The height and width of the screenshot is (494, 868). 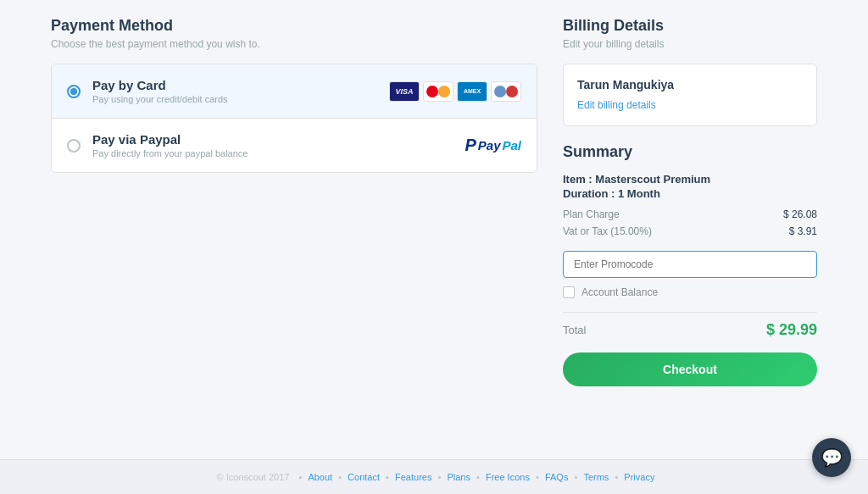 What do you see at coordinates (278, 139) in the screenshot?
I see `paypal-option-name: Pay via Paypal` at bounding box center [278, 139].